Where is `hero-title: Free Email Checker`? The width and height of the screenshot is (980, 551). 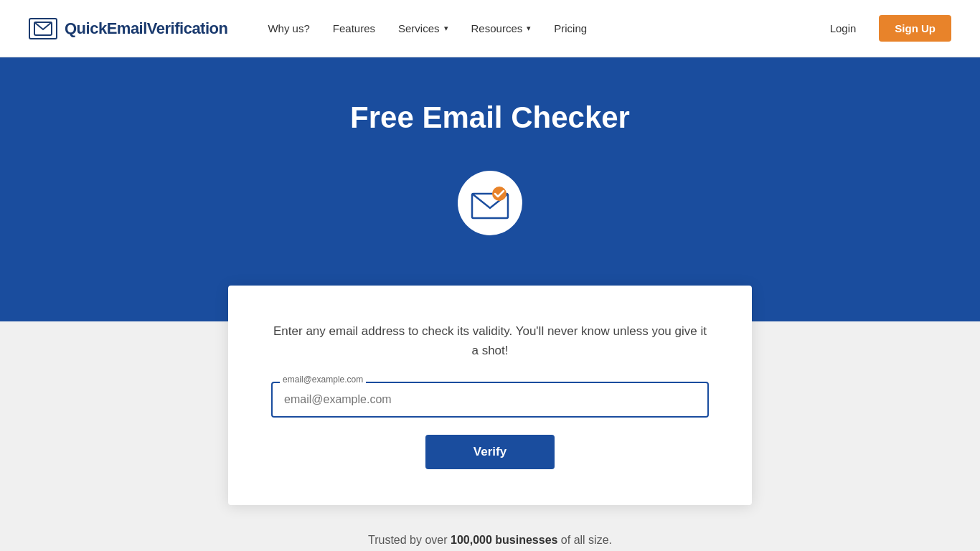
hero-title: Free Email Checker is located at coordinates (490, 118).